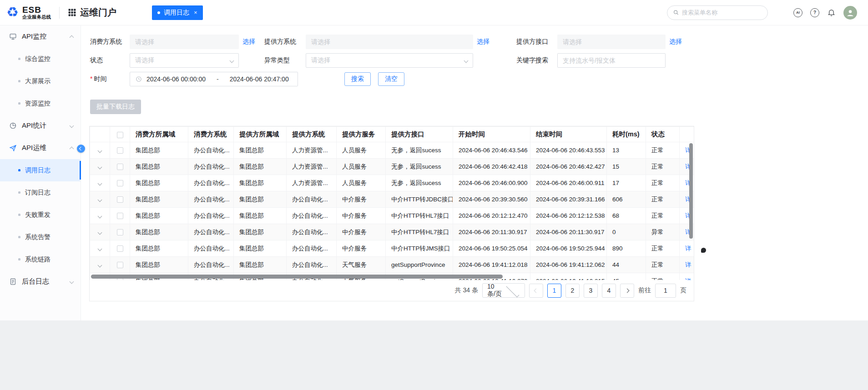  I want to click on help-icon: ?, so click(815, 13).